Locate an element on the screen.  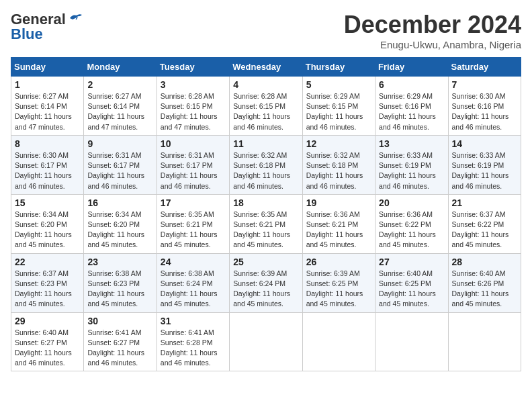
calendar-day-cell: 11 Sunrise: 6:32 AM Sunset: 6:18 PM Dayl… is located at coordinates (266, 165).